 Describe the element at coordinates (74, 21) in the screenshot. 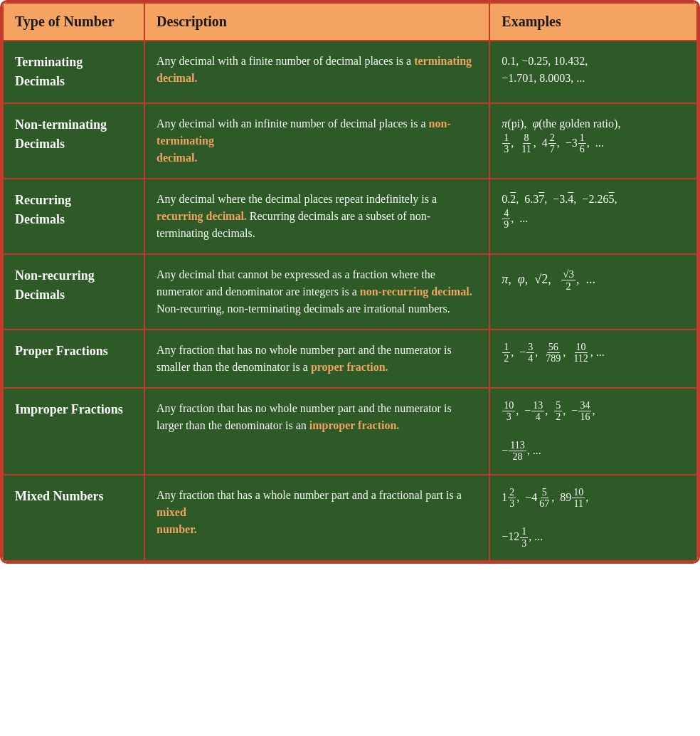

I see `header-type: Type of Number` at that location.